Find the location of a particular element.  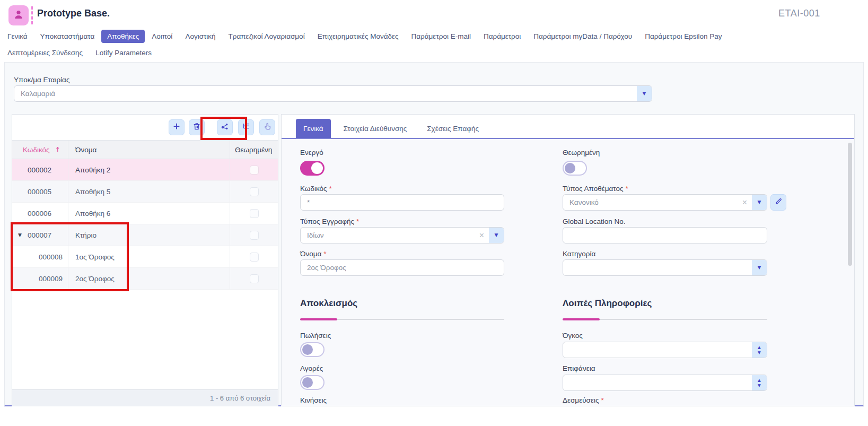

surface-label: Επιφάνεια is located at coordinates (579, 368).